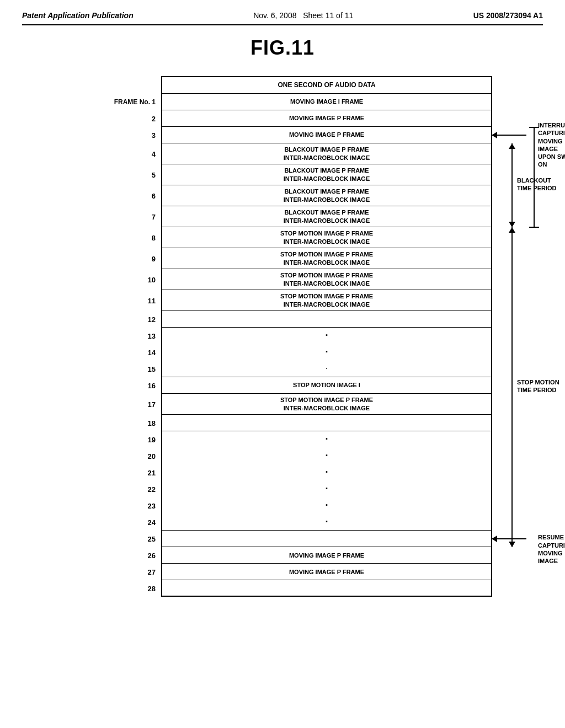 This screenshot has height=728, width=565. Describe the element at coordinates (134, 175) in the screenshot. I see `frame-label-5: 5` at that location.